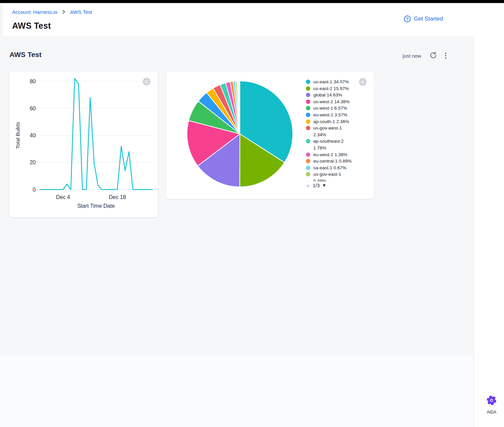 The height and width of the screenshot is (427, 504). Describe the element at coordinates (446, 56) in the screenshot. I see `kebab-menu-icon` at that location.